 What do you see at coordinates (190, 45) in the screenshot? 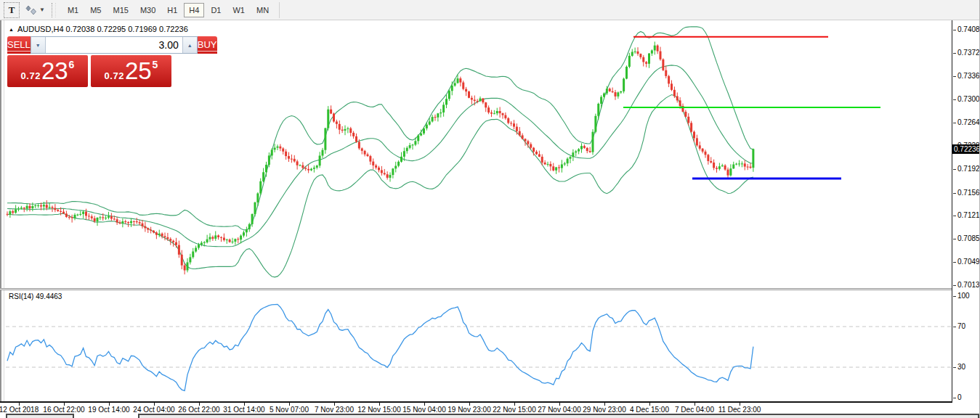
I see `triangle-up-icon: ▲` at bounding box center [190, 45].